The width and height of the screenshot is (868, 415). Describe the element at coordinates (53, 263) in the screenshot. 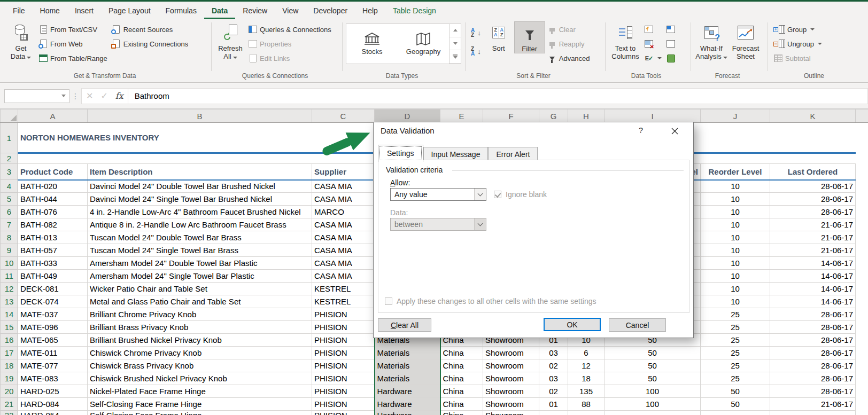

I see `cell-A10: BATH-033` at that location.